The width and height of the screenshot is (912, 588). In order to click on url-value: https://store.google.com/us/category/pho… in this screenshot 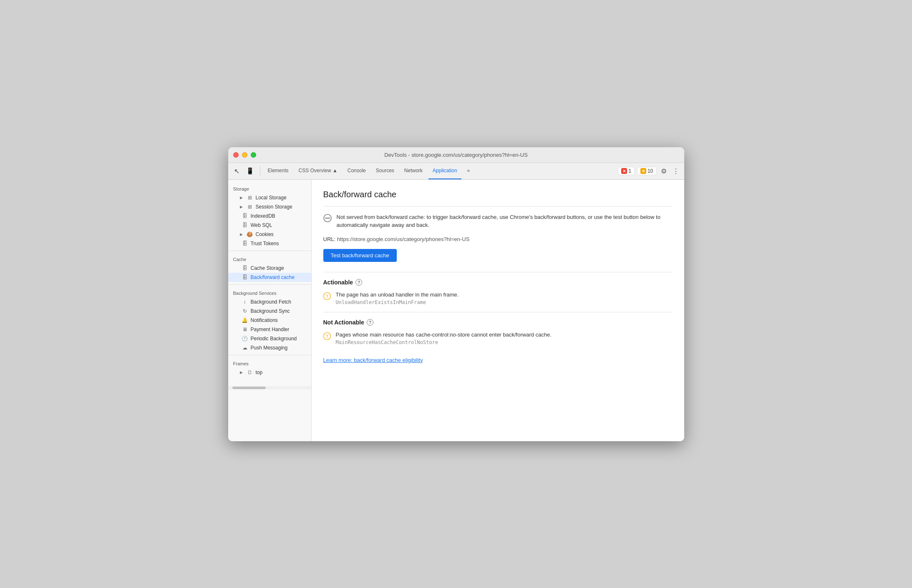, I will do `click(403, 239)`.